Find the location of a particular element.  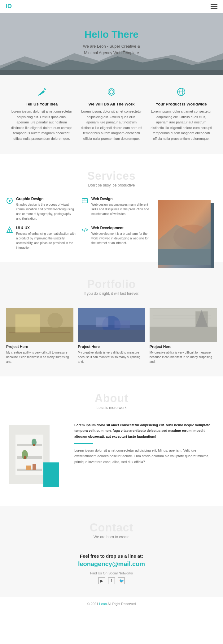

portfolio-item-title-1: Project Here is located at coordinates (112, 347).